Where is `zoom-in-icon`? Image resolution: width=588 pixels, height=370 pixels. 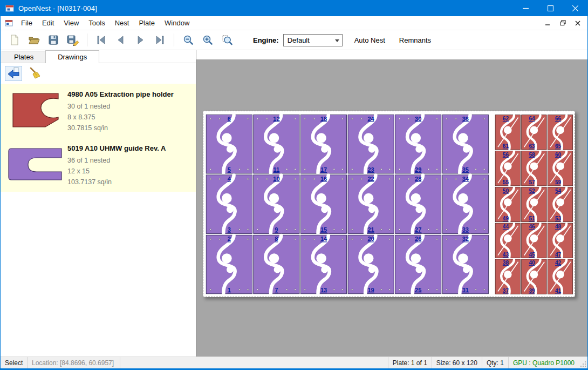 zoom-in-icon is located at coordinates (208, 40).